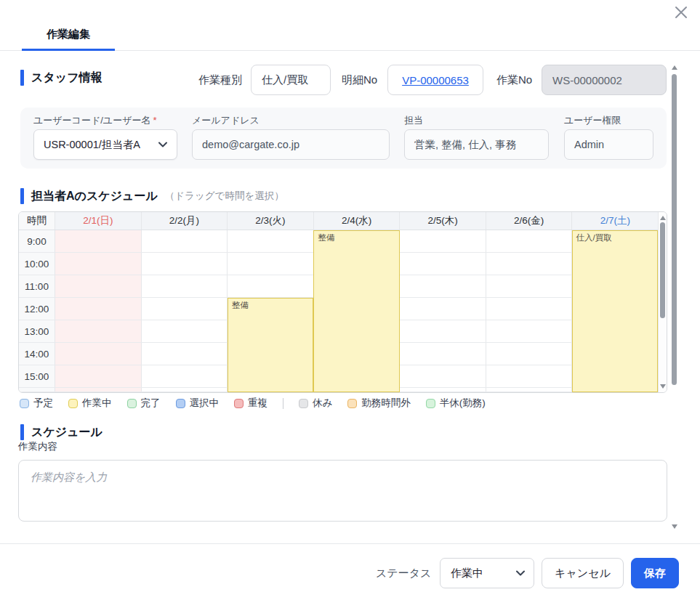 The height and width of the screenshot is (600, 700). What do you see at coordinates (67, 433) in the screenshot?
I see `schedule-form-title: スケジュール` at bounding box center [67, 433].